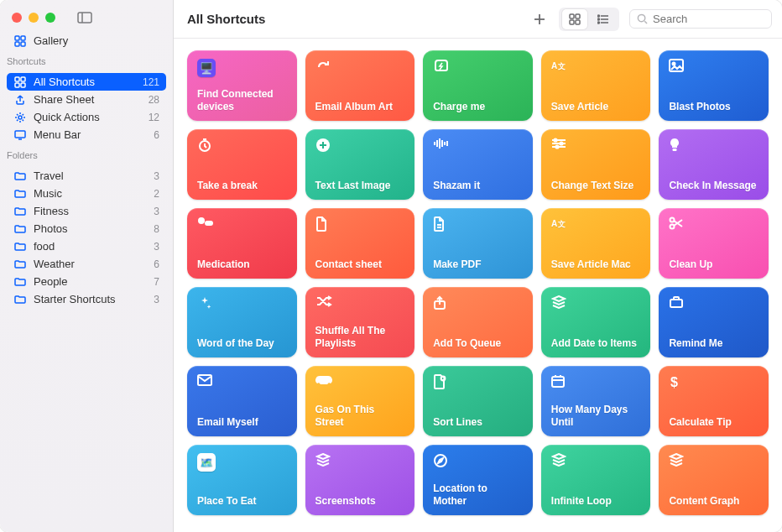 The height and width of the screenshot is (532, 782). What do you see at coordinates (713, 382) in the screenshot?
I see `dollar-icon: $` at bounding box center [713, 382].